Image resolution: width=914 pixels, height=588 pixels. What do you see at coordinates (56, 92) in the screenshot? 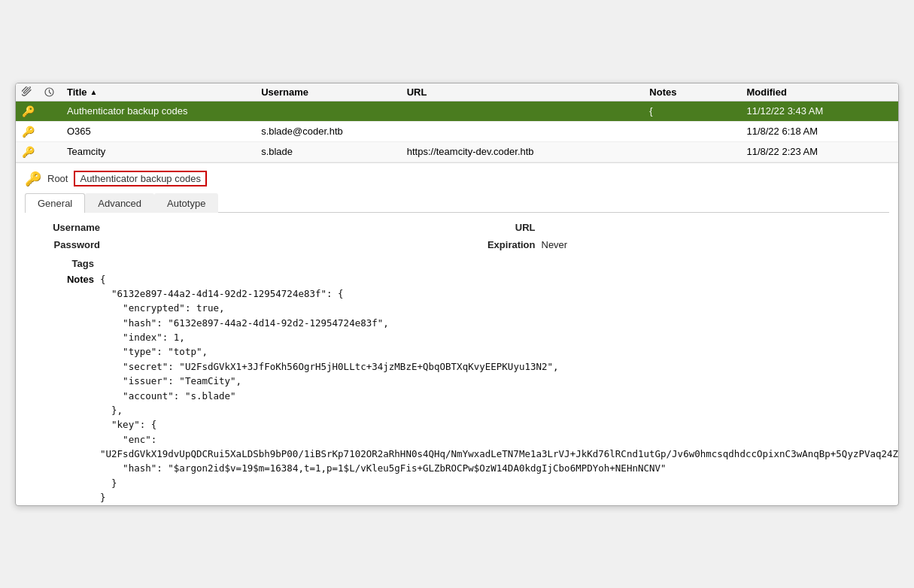
I see `history-icon` at bounding box center [56, 92].